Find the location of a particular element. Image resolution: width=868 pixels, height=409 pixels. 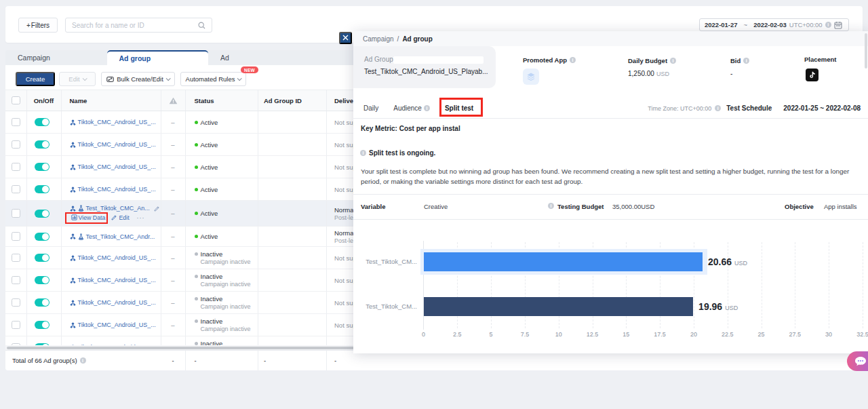

search-input: Search for a name or ID is located at coordinates (138, 25).